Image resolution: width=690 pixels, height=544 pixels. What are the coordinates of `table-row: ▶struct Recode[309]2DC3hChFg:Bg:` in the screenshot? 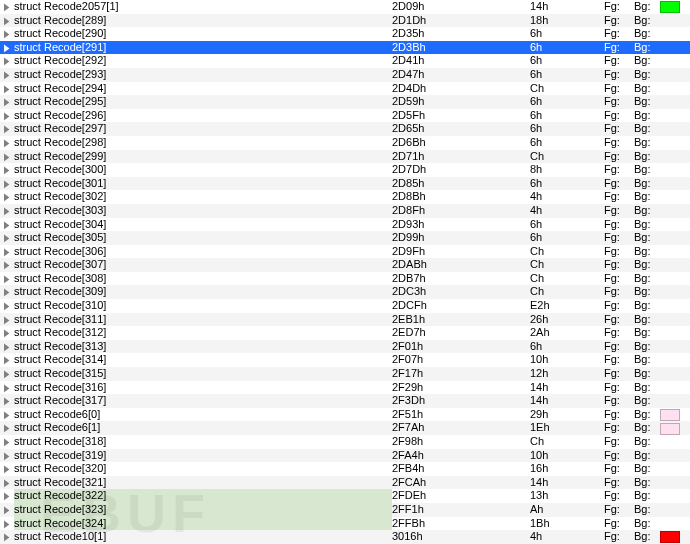 It's located at (345, 292).